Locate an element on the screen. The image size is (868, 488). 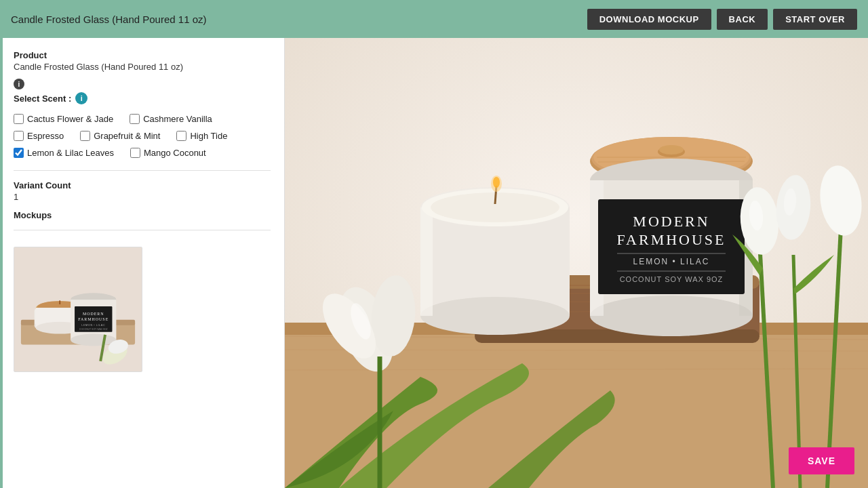
scent-item-espresso: Espresso is located at coordinates (39, 136).